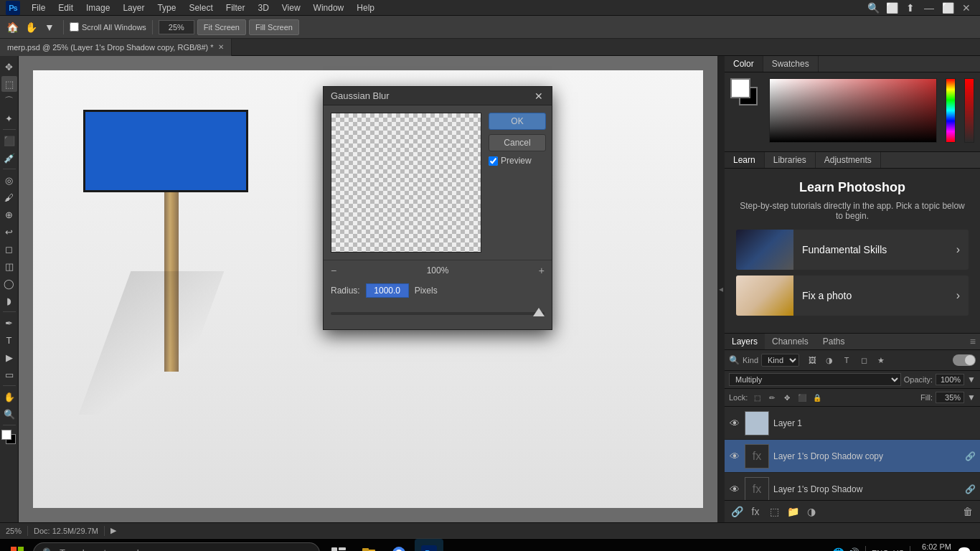  What do you see at coordinates (9, 141) in the screenshot?
I see `crop-tool: ⬛` at bounding box center [9, 141].